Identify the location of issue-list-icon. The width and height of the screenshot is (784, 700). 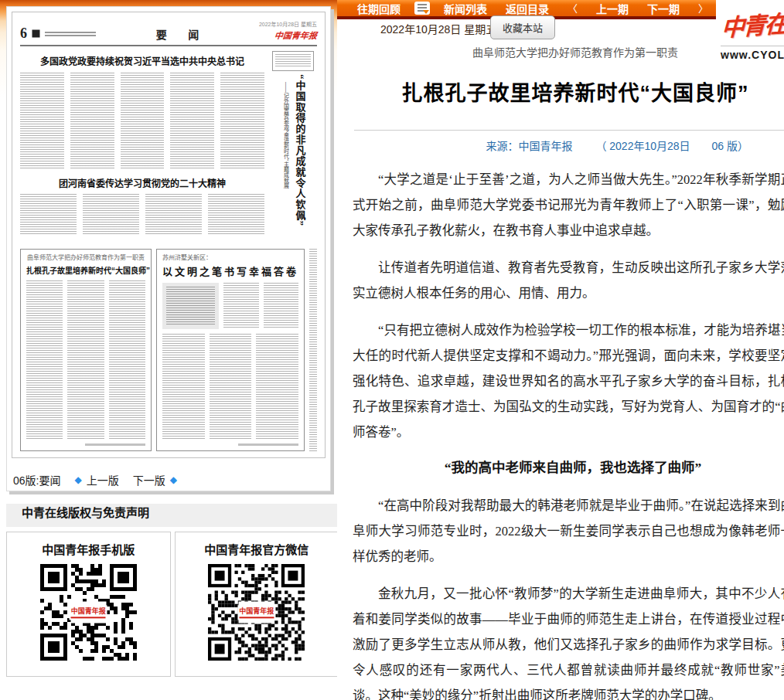
(422, 8).